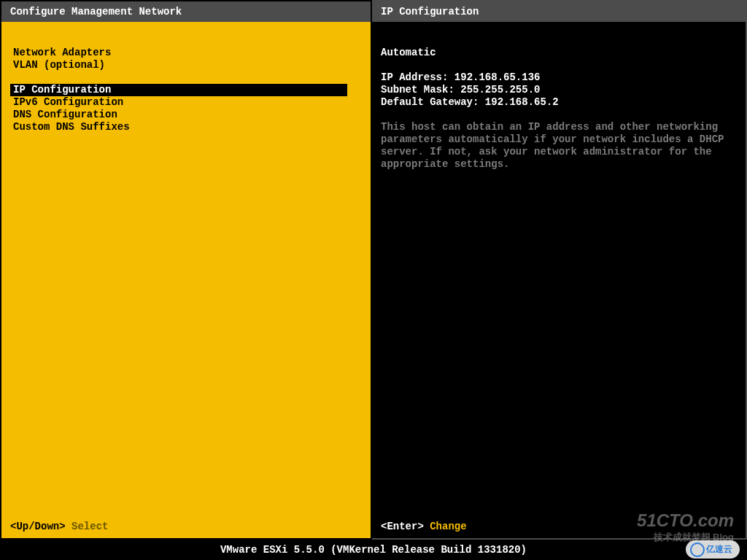 This screenshot has height=560, width=747. Describe the element at coordinates (417, 90) in the screenshot. I see `subnet-mask-label: Subnet Mask:` at that location.